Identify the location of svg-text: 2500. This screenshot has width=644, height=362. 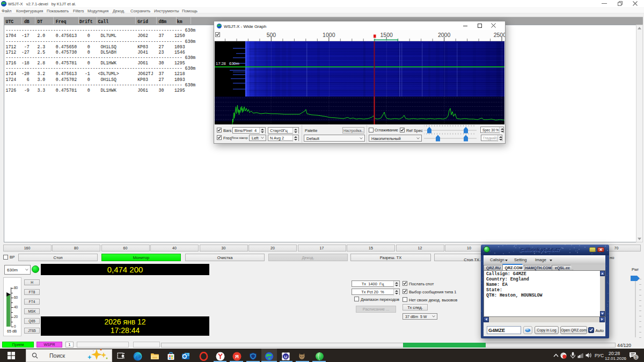
(499, 35).